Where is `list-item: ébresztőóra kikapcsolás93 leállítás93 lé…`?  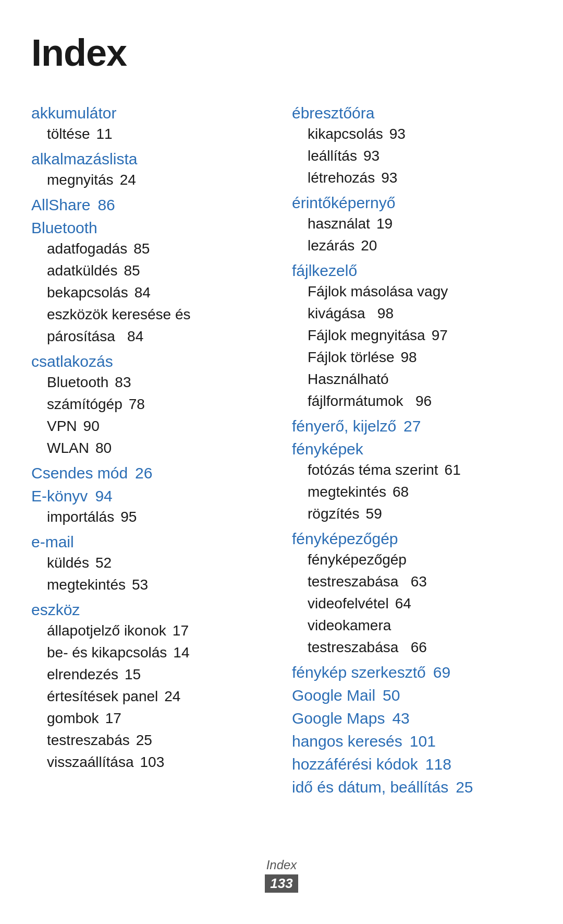
list-item: ébresztőóra kikapcsolás93 leállítás93 lé… is located at coordinates (412, 147).